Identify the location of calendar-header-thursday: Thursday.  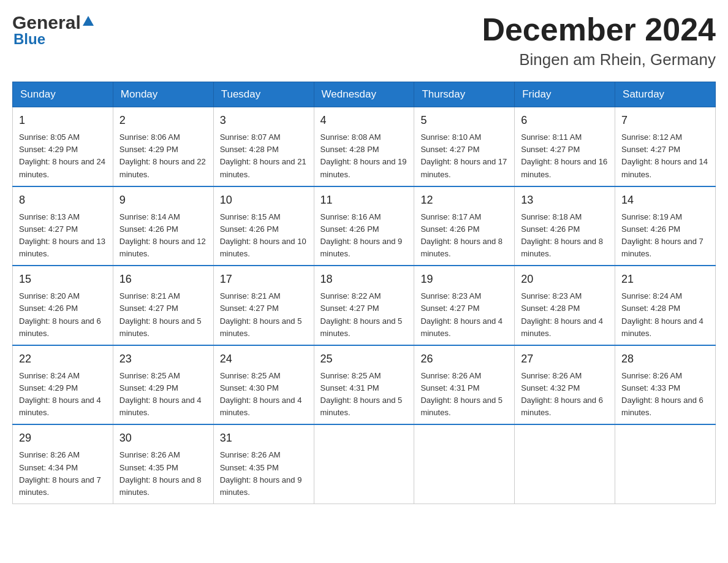
(464, 94).